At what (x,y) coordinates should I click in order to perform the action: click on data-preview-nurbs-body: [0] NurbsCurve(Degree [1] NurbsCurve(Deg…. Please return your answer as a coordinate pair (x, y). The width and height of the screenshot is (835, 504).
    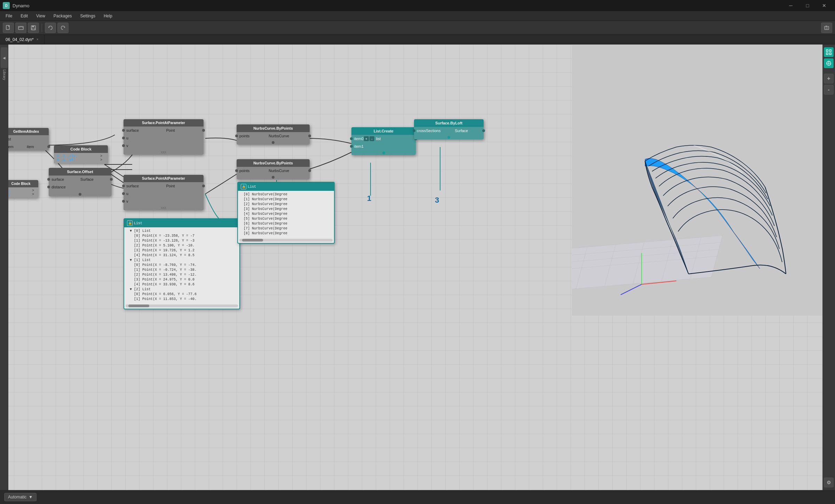
    Looking at the image, I should click on (286, 214).